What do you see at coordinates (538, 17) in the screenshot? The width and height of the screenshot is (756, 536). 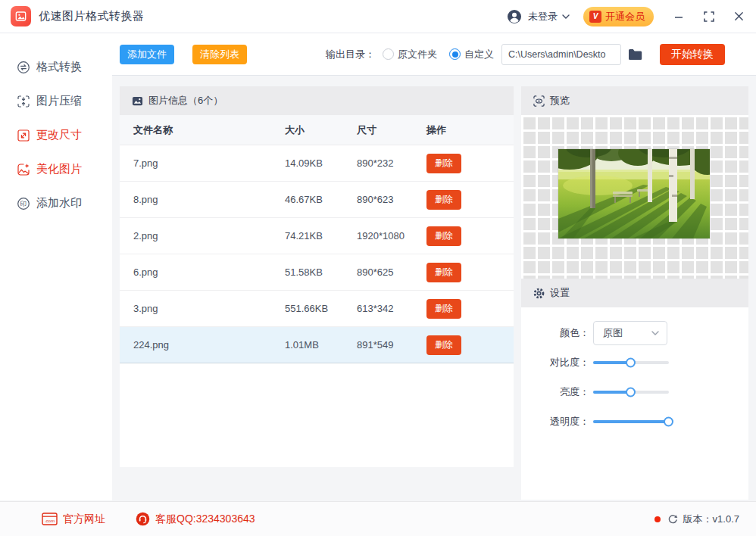 I see `login-dropdown: 未登录` at bounding box center [538, 17].